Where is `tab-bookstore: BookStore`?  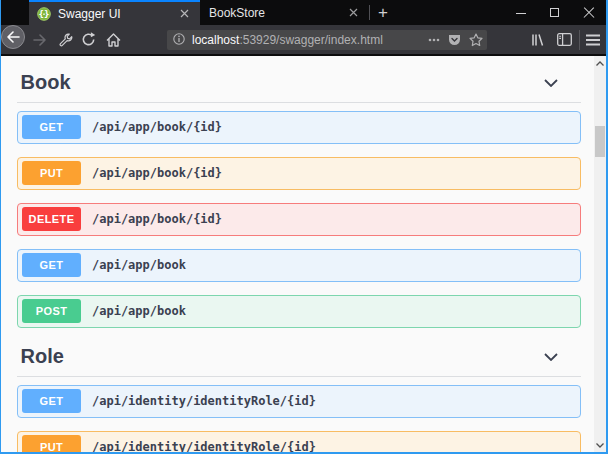 tab-bookstore: BookStore is located at coordinates (284, 12).